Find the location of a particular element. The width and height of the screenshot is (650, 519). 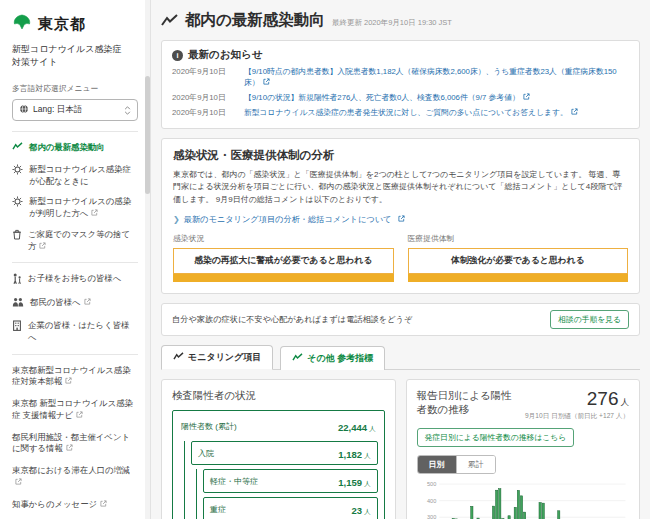

monitoring-comment-link: ❯ 最新のモニタリング項目の分析・総括コメントについて is located at coordinates (400, 220).